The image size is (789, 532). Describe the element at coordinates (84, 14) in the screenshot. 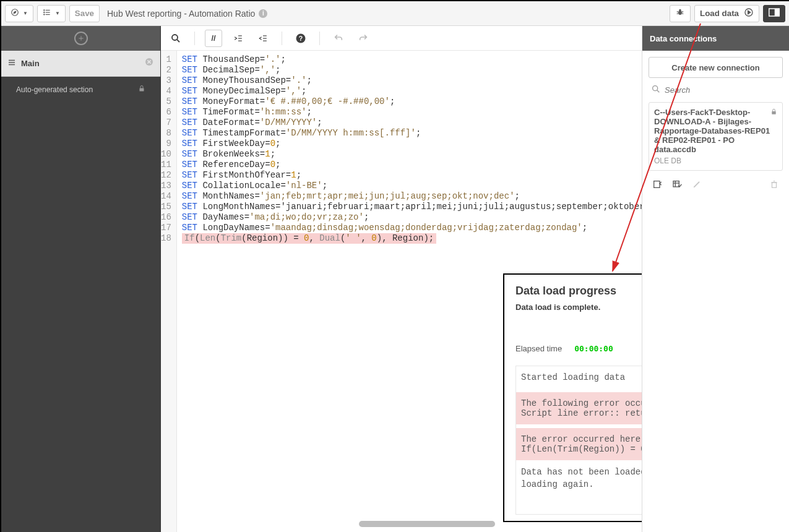

I see `save-button: Save` at that location.